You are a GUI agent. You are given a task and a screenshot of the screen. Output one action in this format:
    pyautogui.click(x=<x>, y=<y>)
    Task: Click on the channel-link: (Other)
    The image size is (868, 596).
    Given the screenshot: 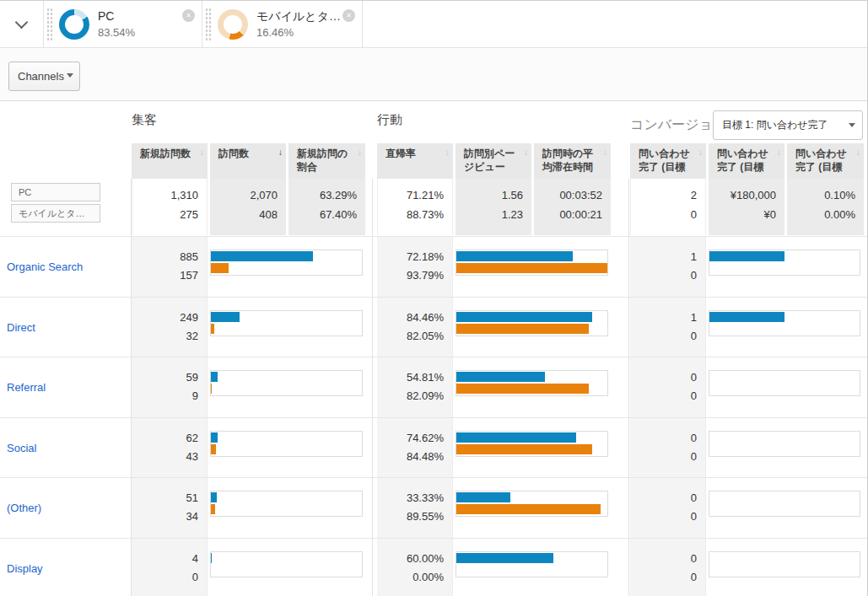 What is the action you would take?
    pyautogui.click(x=24, y=507)
    